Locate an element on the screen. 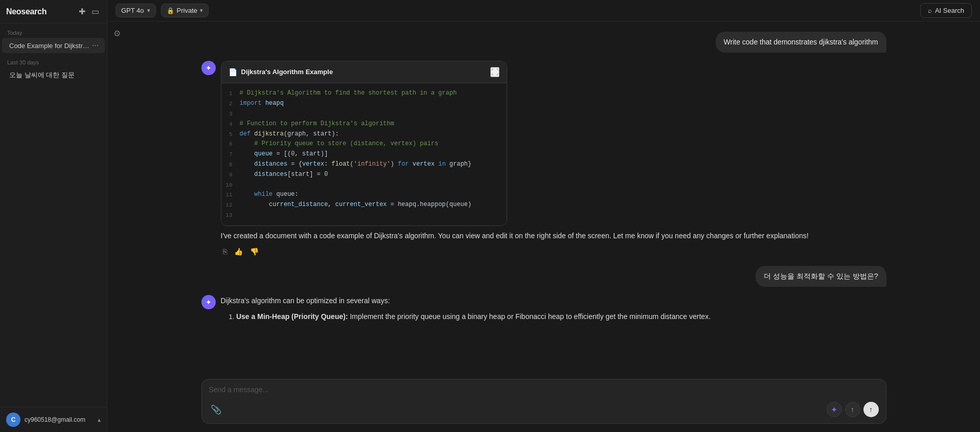 This screenshot has height=432, width=980. message-input is located at coordinates (544, 392).